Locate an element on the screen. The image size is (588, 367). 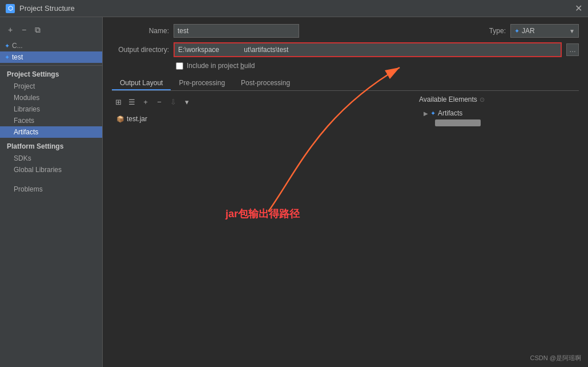
sidebar-item-artifacts: Artifacts is located at coordinates (51, 132).